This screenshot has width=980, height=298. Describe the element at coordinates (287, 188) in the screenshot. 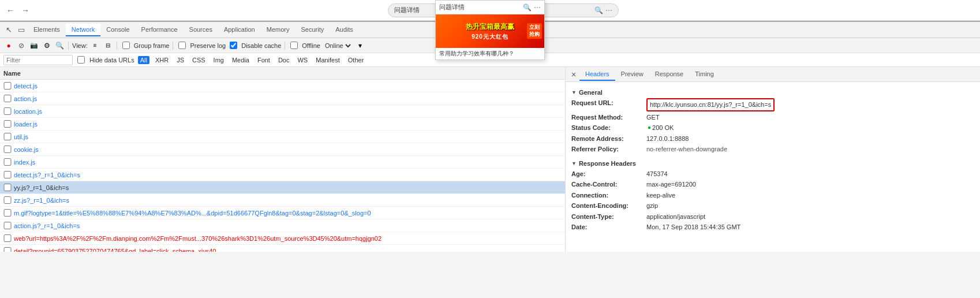

I see `request-item-name: yy.js?_r=1_0&ich=s` at that location.